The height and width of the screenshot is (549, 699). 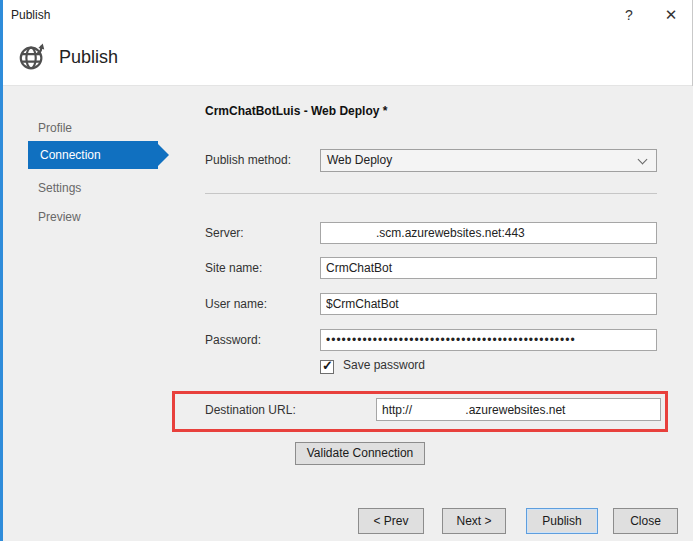 What do you see at coordinates (672, 14) in the screenshot?
I see `close-icon: ✕` at bounding box center [672, 14].